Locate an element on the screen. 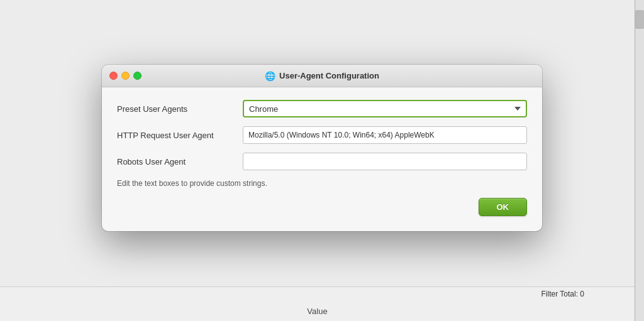 This screenshot has width=644, height=321. minimize-button is located at coordinates (126, 75).